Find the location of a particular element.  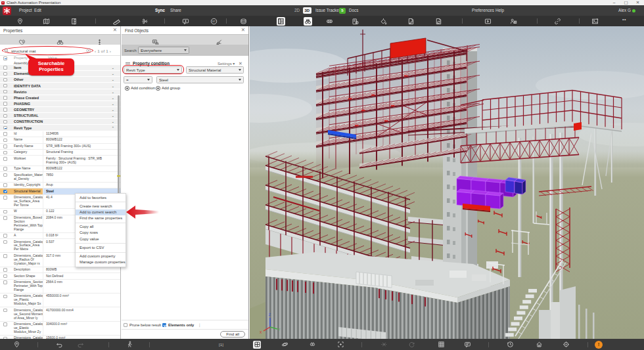

property-group-row: GEOMETRY⌄ is located at coordinates (60, 110).